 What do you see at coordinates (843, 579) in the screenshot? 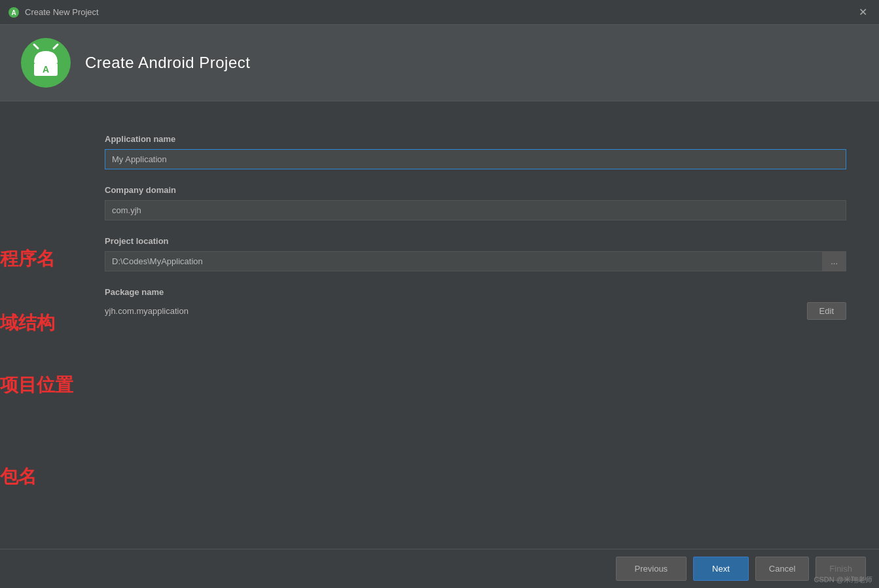
I see `watermark: CSDN @米翔老师` at bounding box center [843, 579].